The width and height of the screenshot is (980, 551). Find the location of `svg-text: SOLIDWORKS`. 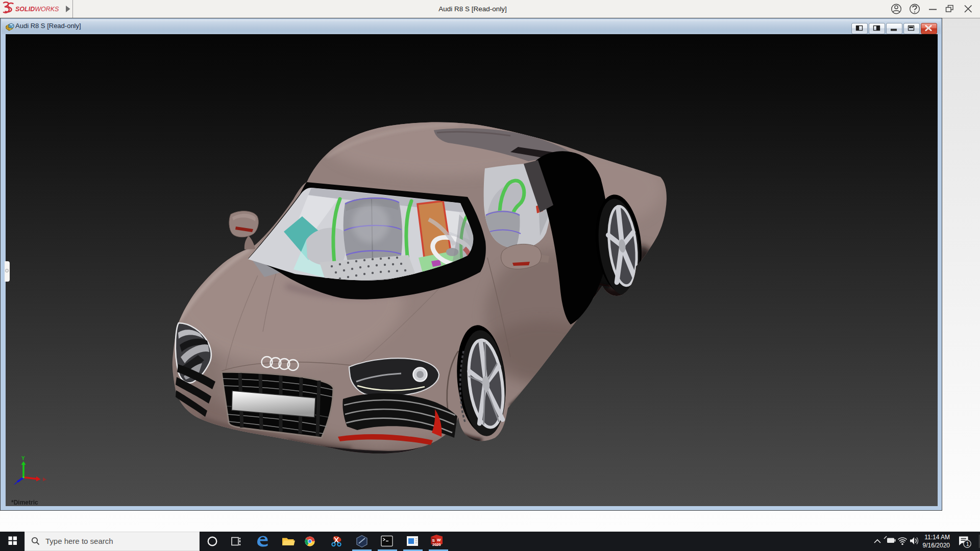

svg-text: SOLIDWORKS is located at coordinates (37, 9).